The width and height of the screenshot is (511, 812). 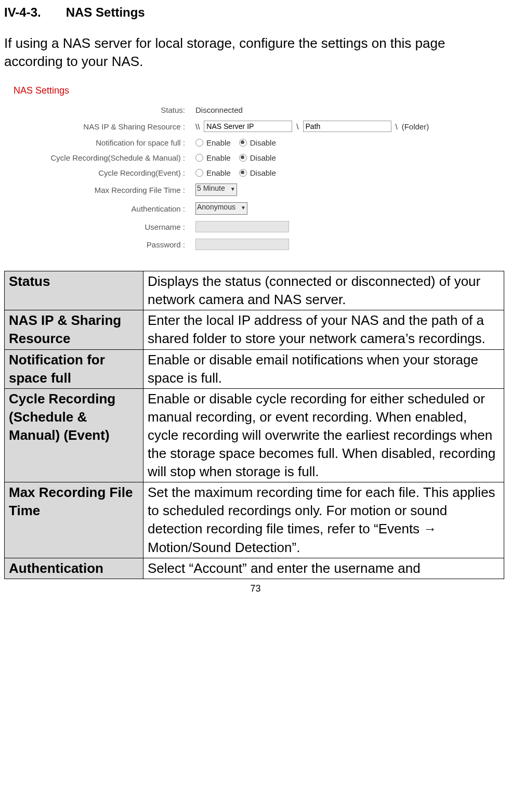 I want to click on desc-cell: Enter the local IP address of your NAS a…, so click(x=324, y=330).